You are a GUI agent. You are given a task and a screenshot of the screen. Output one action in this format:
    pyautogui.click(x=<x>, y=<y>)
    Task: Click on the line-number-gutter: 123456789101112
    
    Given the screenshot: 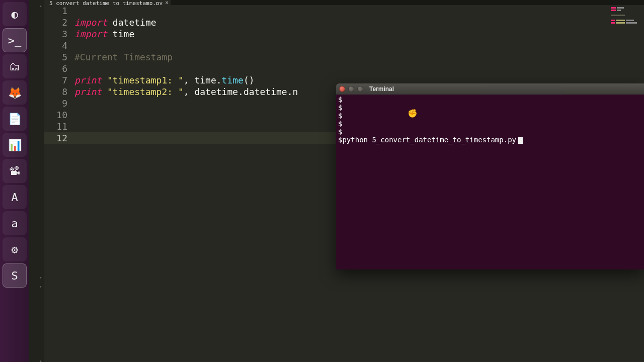 What is the action you would take?
    pyautogui.click(x=59, y=74)
    